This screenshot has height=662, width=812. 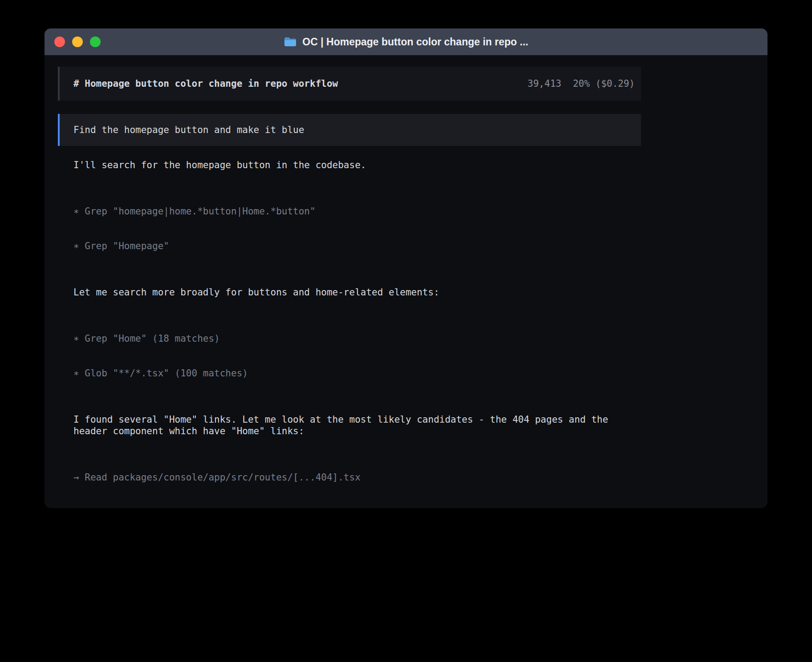 I want to click on session-header: # Homepage button color change in repo w…, so click(x=349, y=84).